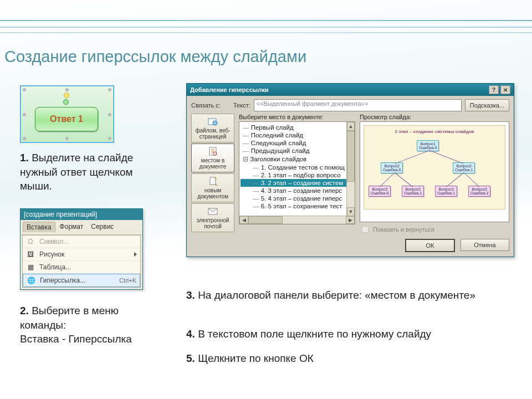 This screenshot has width=532, height=399. I want to click on menu-item-symbol: Ω Символ..., so click(81, 242).